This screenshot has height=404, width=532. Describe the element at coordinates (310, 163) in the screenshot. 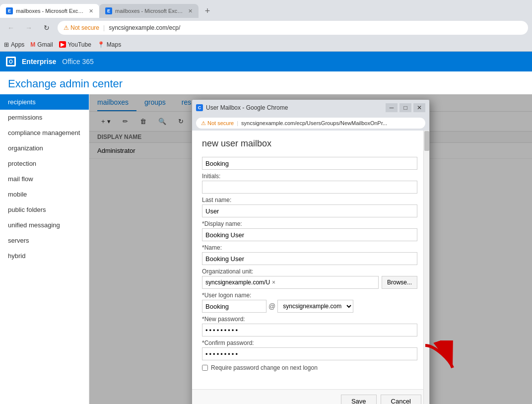

I see `first-name-input` at that location.